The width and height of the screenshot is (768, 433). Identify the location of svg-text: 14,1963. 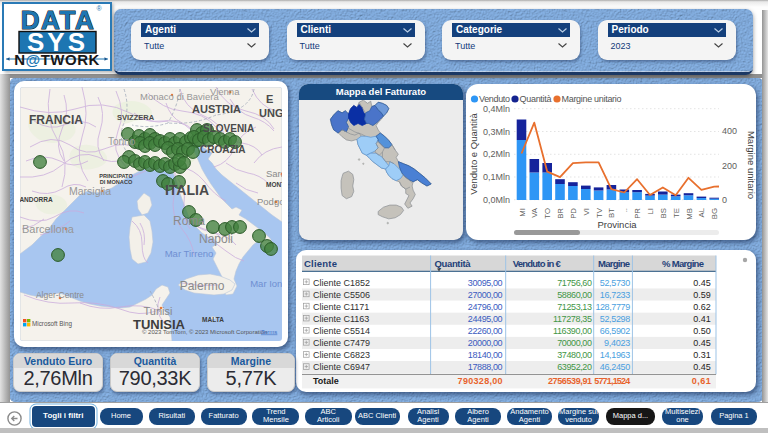
(615, 355).